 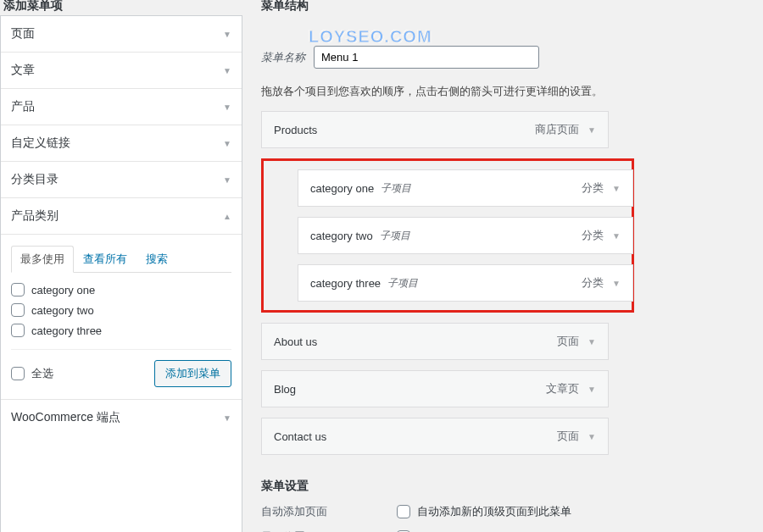 What do you see at coordinates (404, 512) in the screenshot?
I see `checkbox-auto-add` at bounding box center [404, 512].